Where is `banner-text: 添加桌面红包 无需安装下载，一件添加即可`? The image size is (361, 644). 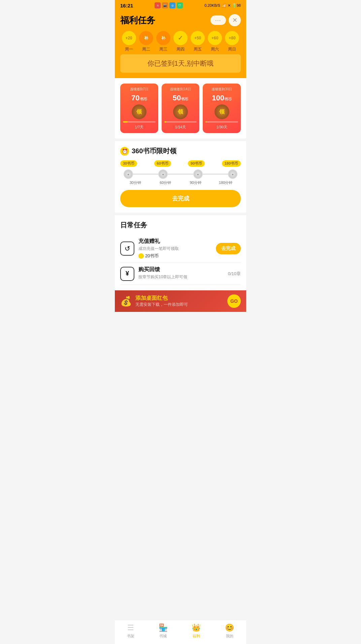 banner-text: 添加桌面红包 无需安装下载，一件添加即可 is located at coordinates (181, 301).